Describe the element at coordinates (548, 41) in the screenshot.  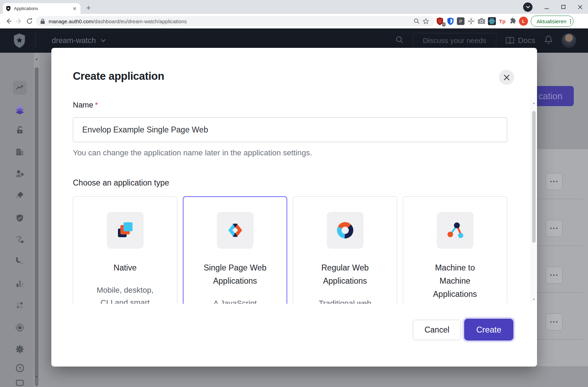
I see `notifications-bell-icon` at that location.